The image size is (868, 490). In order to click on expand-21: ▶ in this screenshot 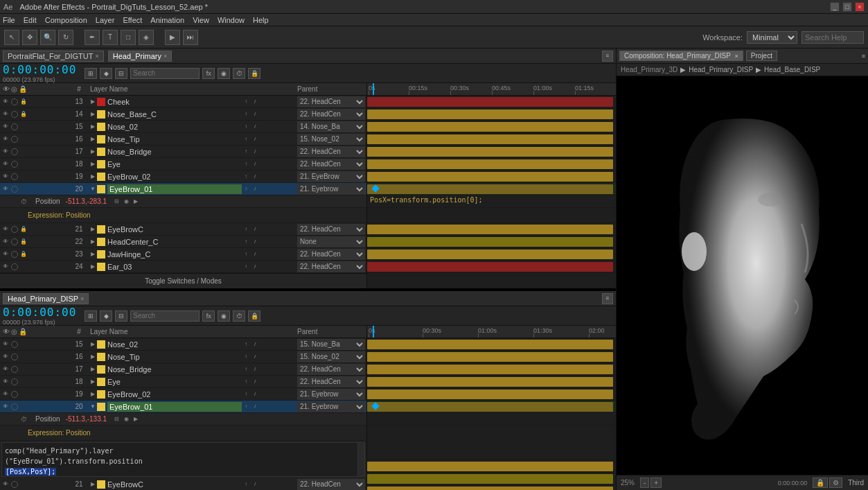, I will do `click(93, 229)`.